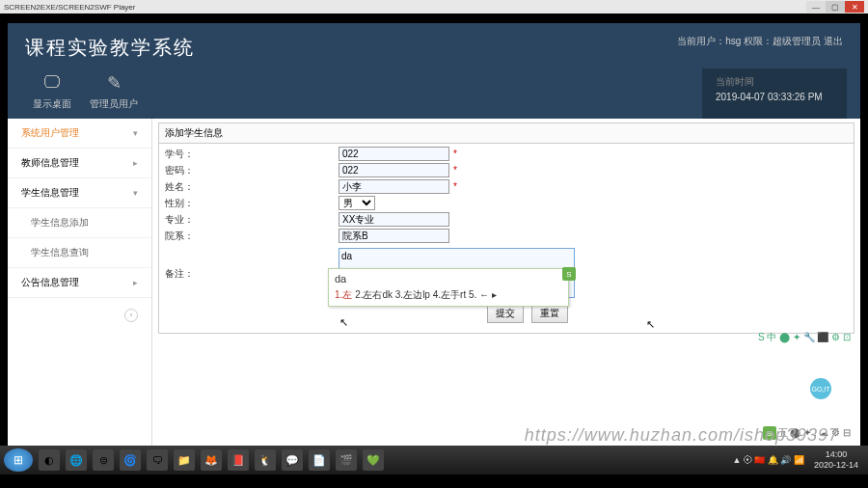  Describe the element at coordinates (79, 284) in the screenshot. I see `sidebar-item-announcement: 公告信息管理 ▸` at that location.